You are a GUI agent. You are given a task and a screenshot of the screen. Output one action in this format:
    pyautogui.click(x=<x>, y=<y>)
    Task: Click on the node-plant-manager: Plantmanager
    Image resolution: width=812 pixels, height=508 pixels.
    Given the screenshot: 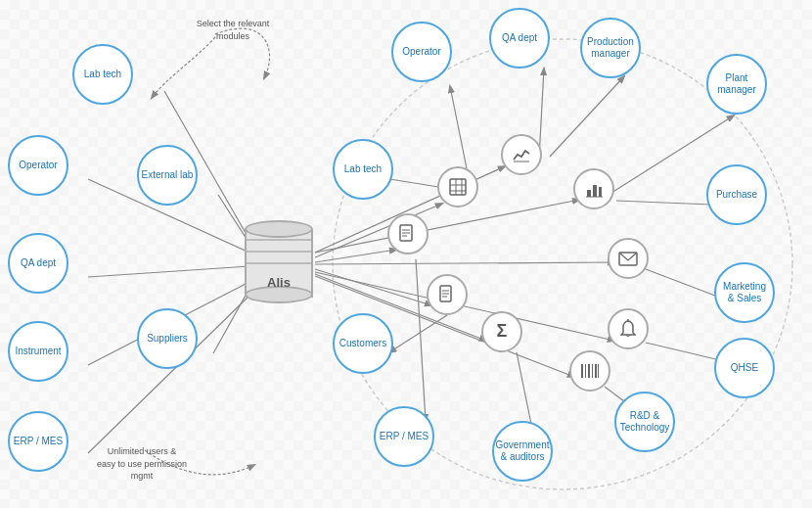 What is the action you would take?
    pyautogui.click(x=737, y=84)
    